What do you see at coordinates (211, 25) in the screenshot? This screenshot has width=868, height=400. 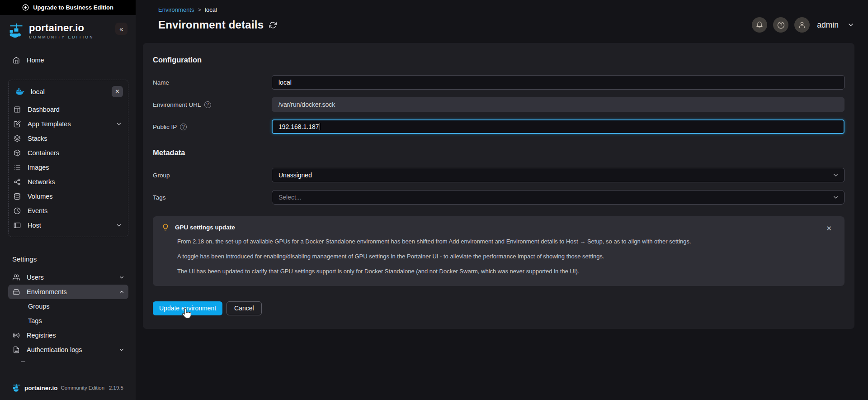 I see `page-title: Environment details` at bounding box center [211, 25].